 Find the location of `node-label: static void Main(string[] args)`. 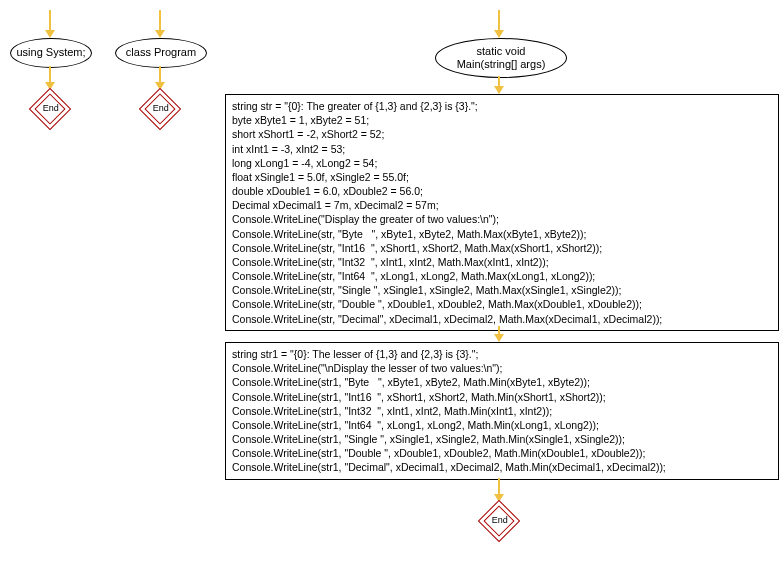

node-label: static void Main(string[] args) is located at coordinates (502, 58).